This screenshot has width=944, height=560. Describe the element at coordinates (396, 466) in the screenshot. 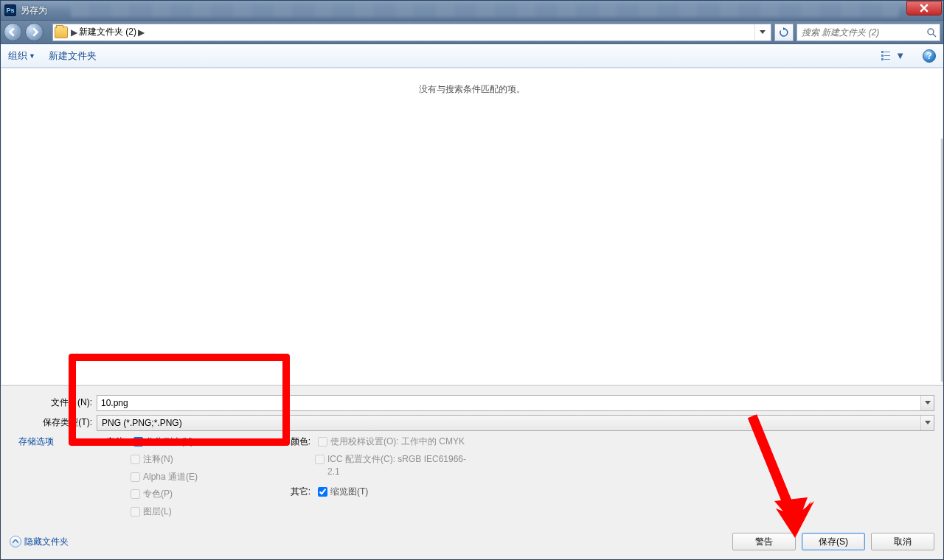

I see `icc-checkbox: ICC 配置文件(C): sRGB IEC61966-2.1` at that location.